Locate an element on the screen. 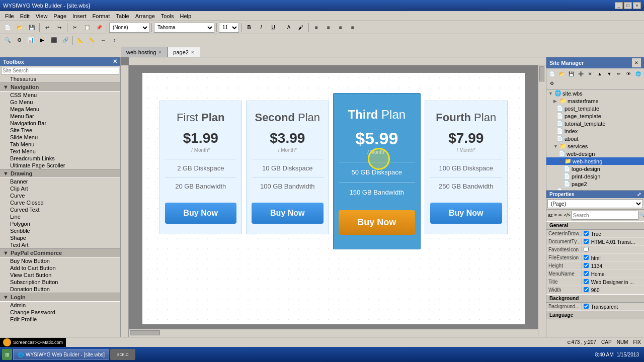 This screenshot has height=362, width=644. sm-delete-button: ✕ is located at coordinates (590, 74).